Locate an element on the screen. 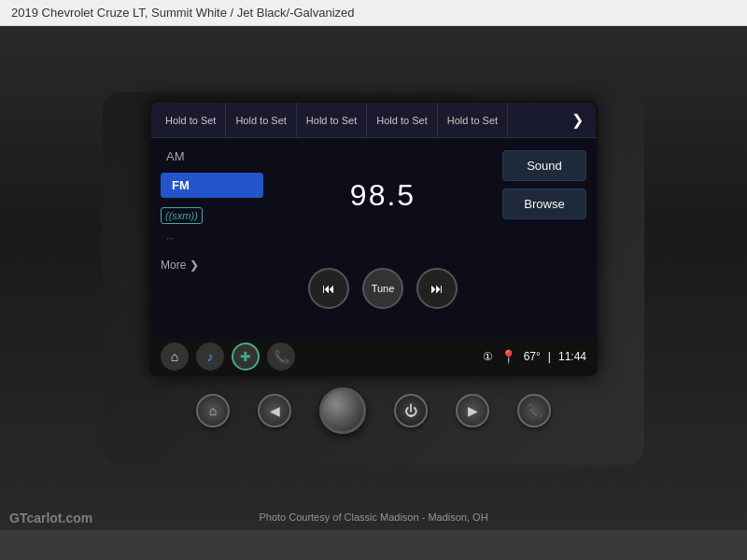 Image resolution: width=747 pixels, height=560 pixels. back-hw-button: ◀ is located at coordinates (275, 411).